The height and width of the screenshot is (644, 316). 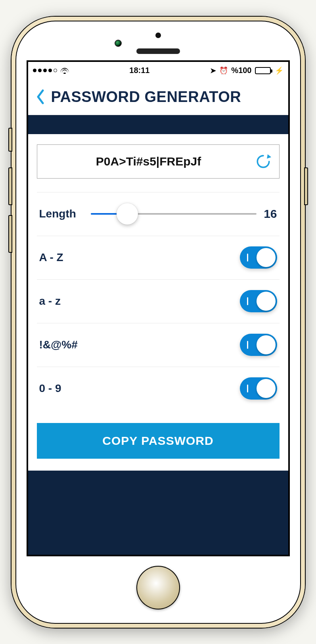 What do you see at coordinates (127, 214) in the screenshot?
I see `slider-thumb` at bounding box center [127, 214].